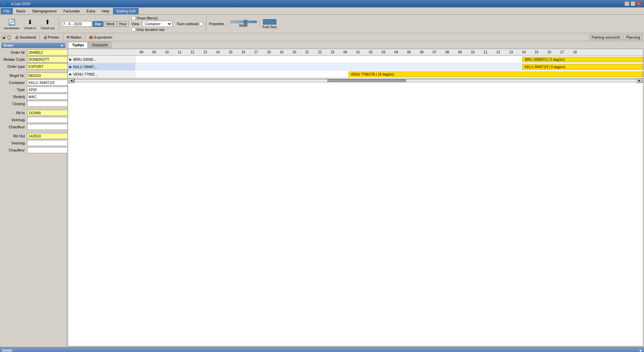 The height and width of the screenshot is (352, 644). I want to click on kklu-gantt-bar: KKLU 394872/3 | 0 dag(en), so click(583, 67).